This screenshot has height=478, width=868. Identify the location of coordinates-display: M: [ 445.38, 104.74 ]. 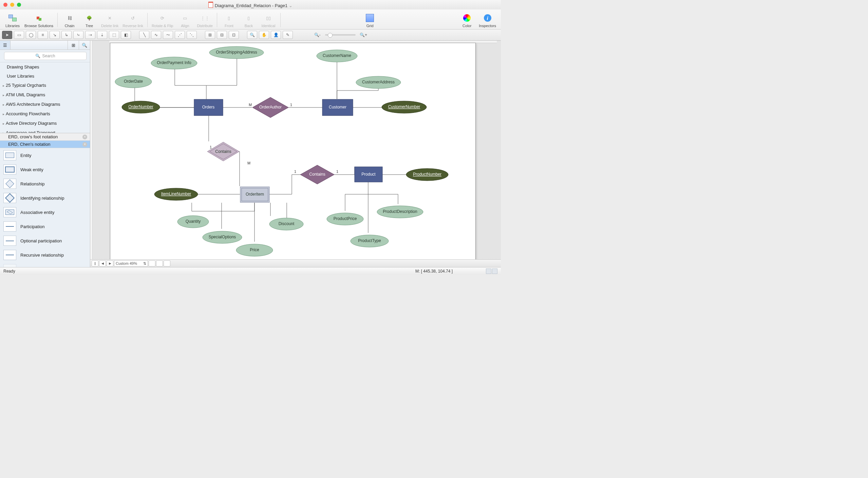
(434, 271).